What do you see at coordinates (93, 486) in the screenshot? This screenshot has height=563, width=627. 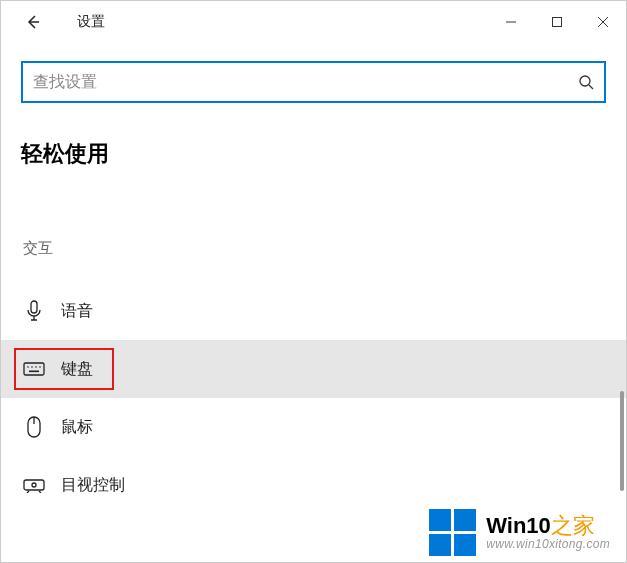 I see `list-item-label: 目视控制` at bounding box center [93, 486].